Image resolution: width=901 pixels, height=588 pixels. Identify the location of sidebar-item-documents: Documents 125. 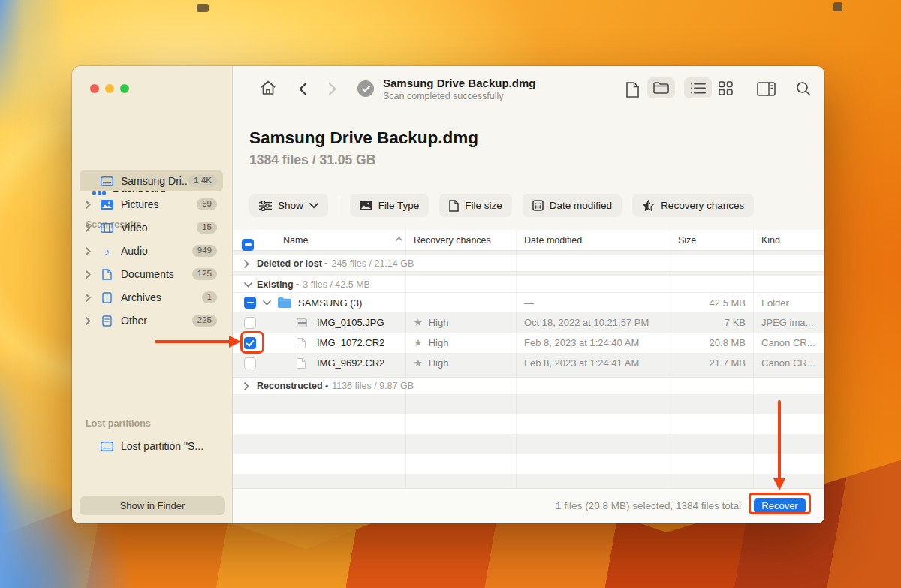
(152, 274).